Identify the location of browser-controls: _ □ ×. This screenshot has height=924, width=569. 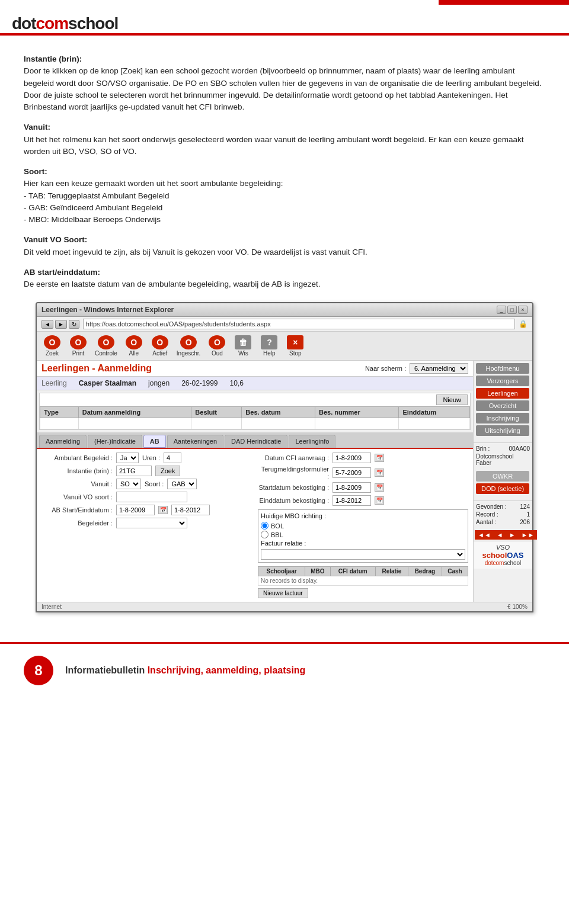
(512, 310).